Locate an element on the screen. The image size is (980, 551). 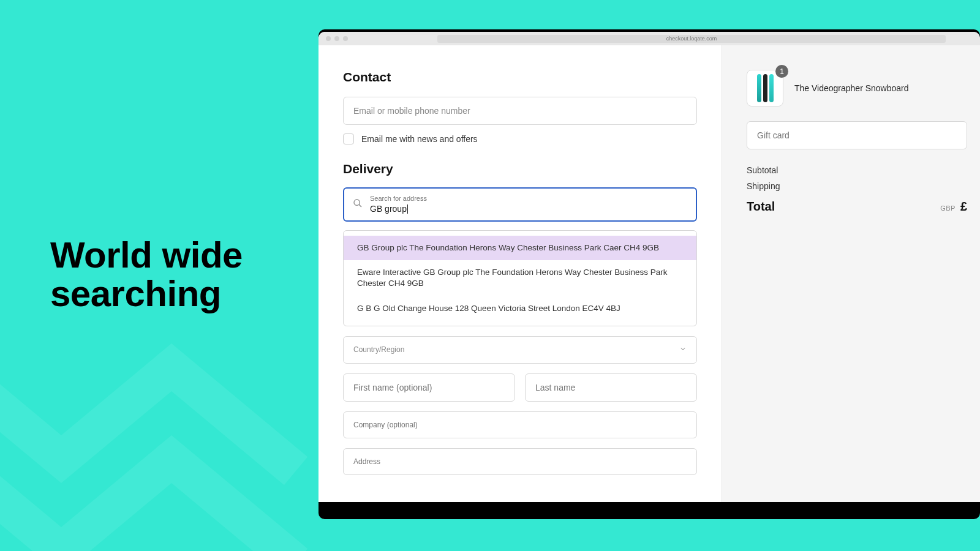
address-suggestion: GB Group plc The Foundation Herons Way C… is located at coordinates (520, 248).